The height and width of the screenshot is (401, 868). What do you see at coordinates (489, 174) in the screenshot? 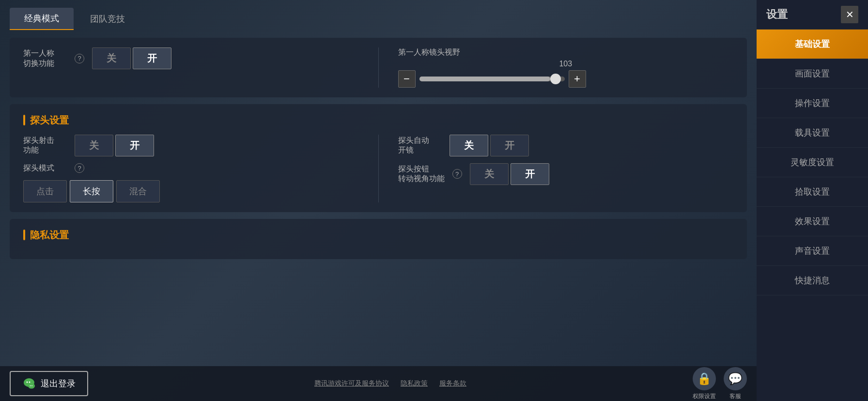
I see `rotate-off-button: 关` at bounding box center [489, 174].